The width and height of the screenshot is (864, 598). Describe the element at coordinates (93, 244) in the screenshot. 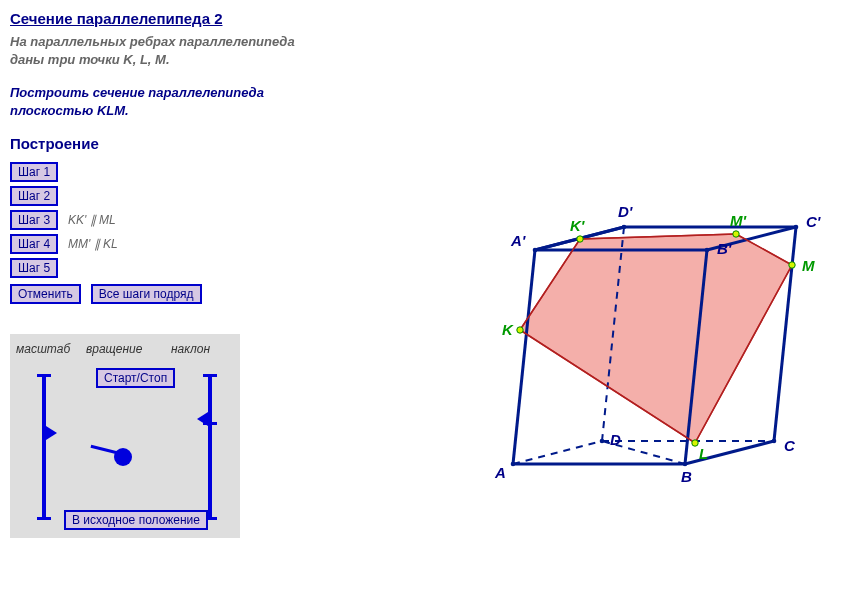

I see `step-4-note: MM' ∥ KL` at that location.